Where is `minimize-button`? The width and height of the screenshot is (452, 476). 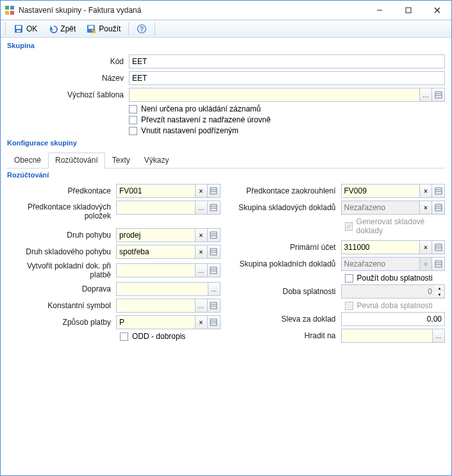 minimize-button is located at coordinates (380, 10).